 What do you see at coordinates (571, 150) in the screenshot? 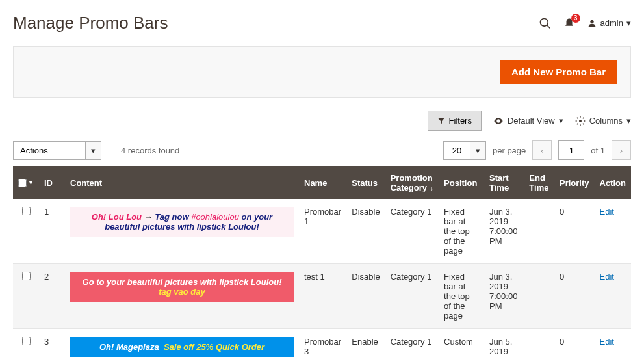
I see `current-page-input` at bounding box center [571, 150].